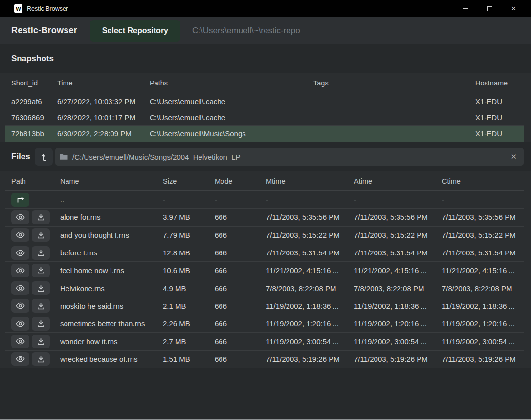 This screenshot has height=420, width=531. What do you see at coordinates (189, 181) in the screenshot?
I see `column-size: Size` at bounding box center [189, 181].